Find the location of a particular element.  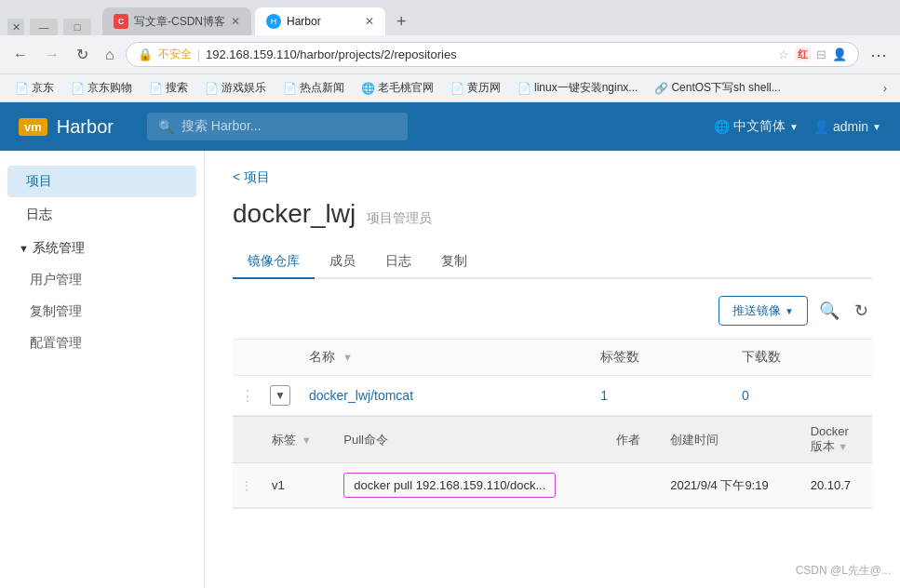

tab-registry: 镜像仓库 is located at coordinates (274, 262).